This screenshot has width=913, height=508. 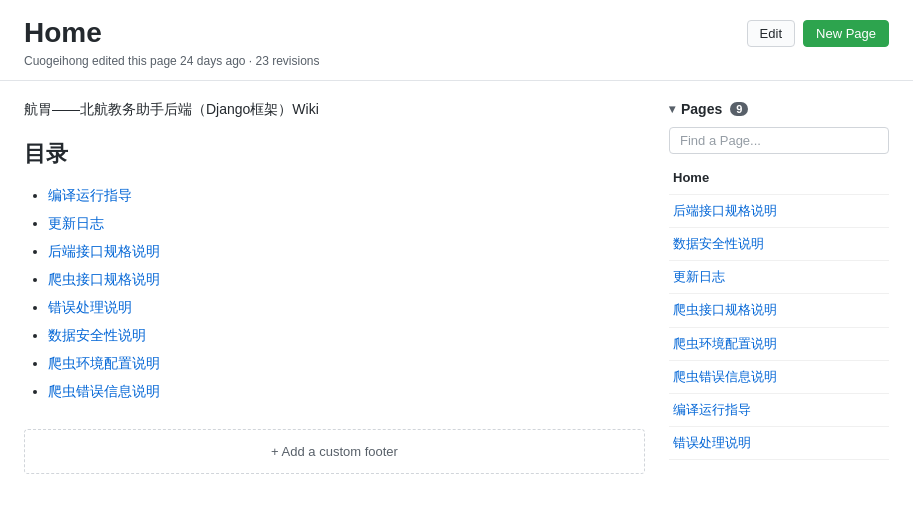 What do you see at coordinates (779, 109) in the screenshot?
I see `sidebar-header: ▾ Pages 9` at bounding box center [779, 109].